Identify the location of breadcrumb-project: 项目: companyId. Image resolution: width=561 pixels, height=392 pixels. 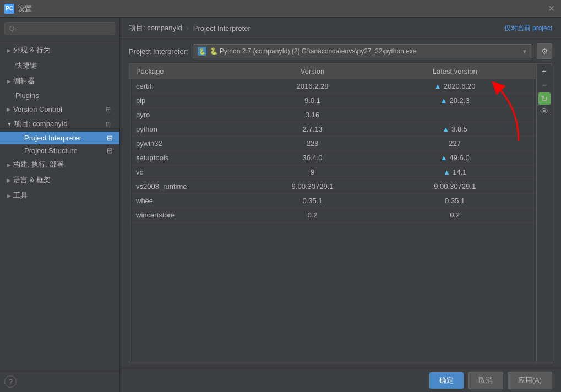
(155, 28).